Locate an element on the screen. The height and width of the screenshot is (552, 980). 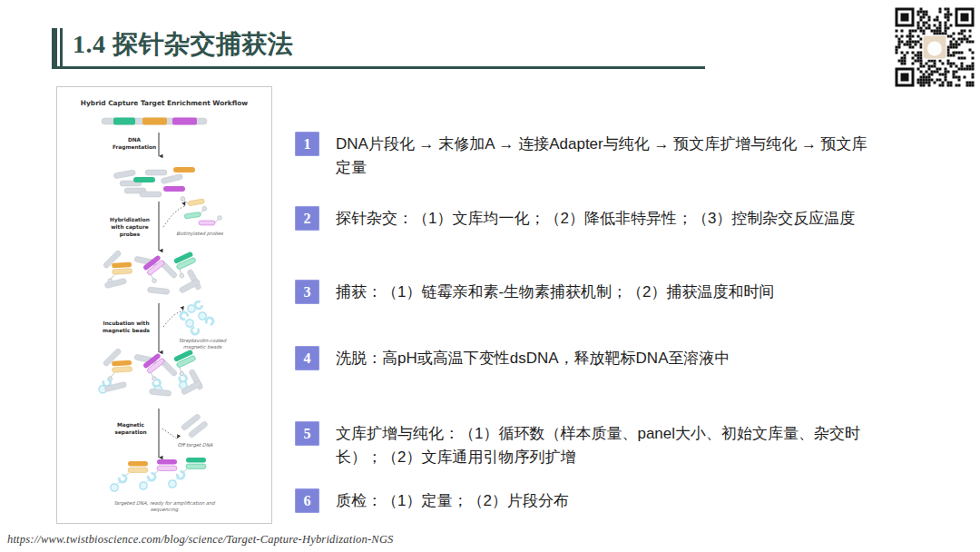
annotation-streptavidin-1: Streptavidin-coated is located at coordinates (203, 341).